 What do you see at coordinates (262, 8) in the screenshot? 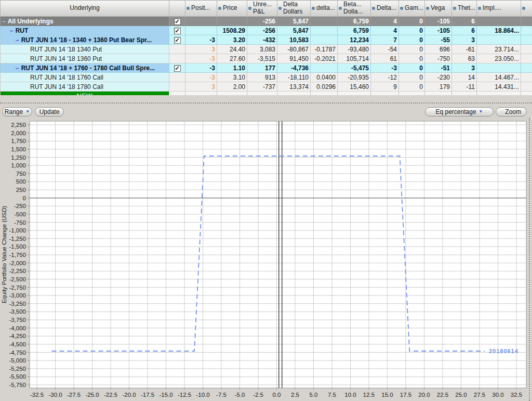
I see `column-header-unre_pnl: Unre...P&L` at bounding box center [262, 8].